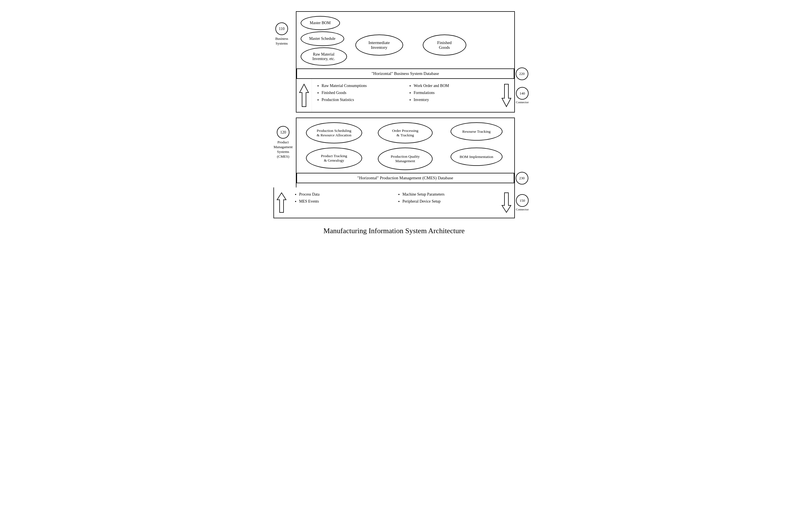 This screenshot has height=532, width=788. Describe the element at coordinates (406, 146) in the screenshot. I see `product-ellipses-grid: Production Scheduling & Resource Allocat…` at that location.